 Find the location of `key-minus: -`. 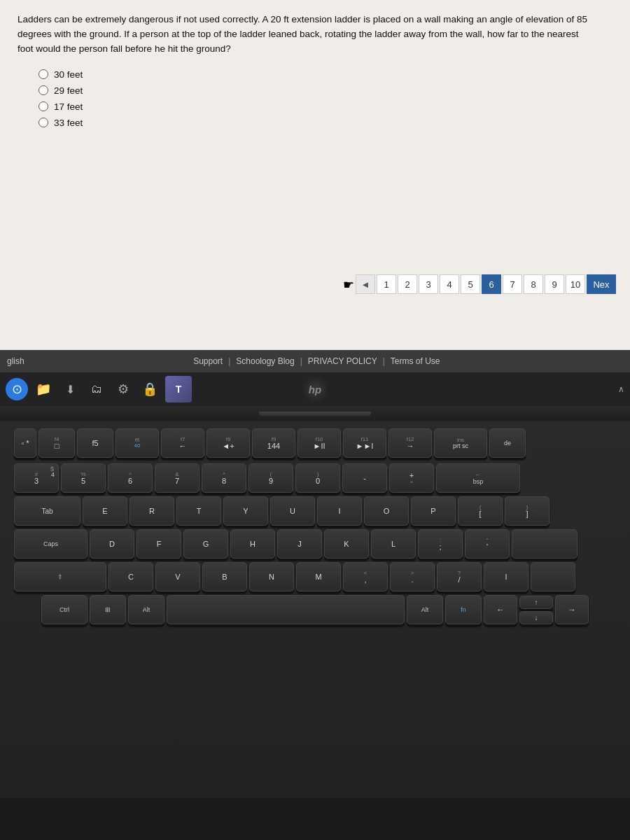

key-minus: - is located at coordinates (365, 478).